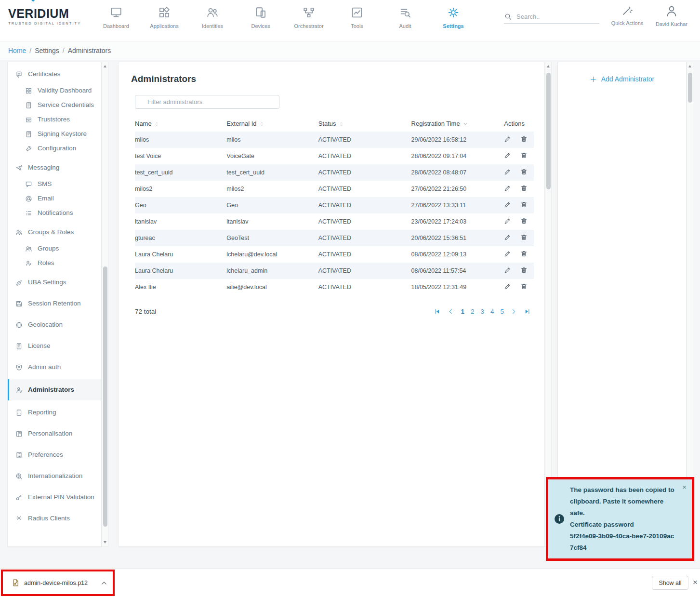 Image resolution: width=700 pixels, height=597 pixels. I want to click on show-all-button: Show all, so click(670, 583).